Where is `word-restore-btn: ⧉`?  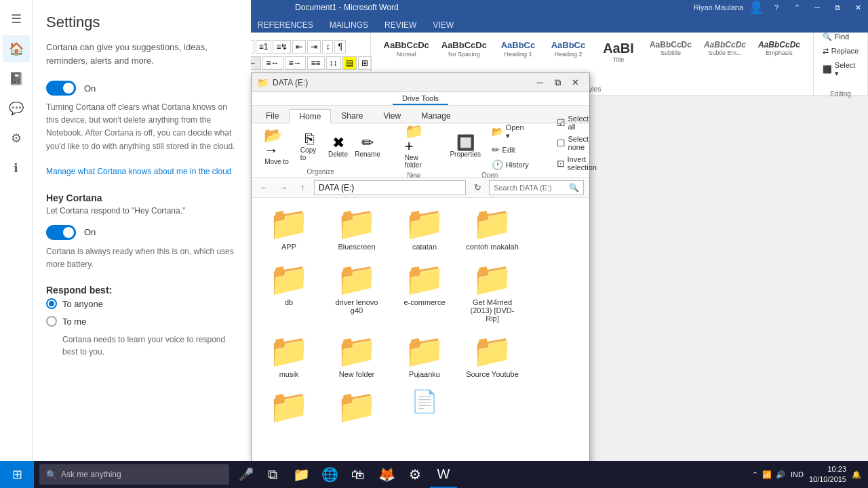
word-restore-btn: ⧉ is located at coordinates (837, 7).